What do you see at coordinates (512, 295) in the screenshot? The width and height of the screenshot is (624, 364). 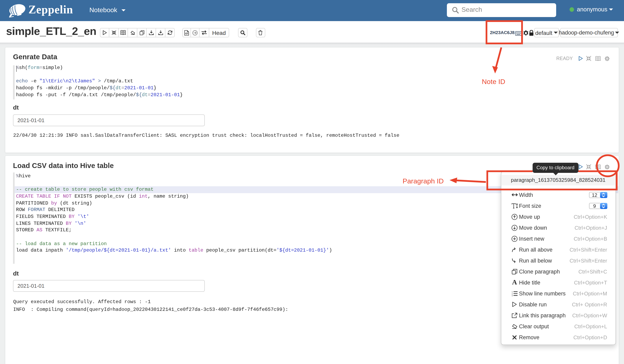 I see `svg-text: 3` at bounding box center [512, 295].